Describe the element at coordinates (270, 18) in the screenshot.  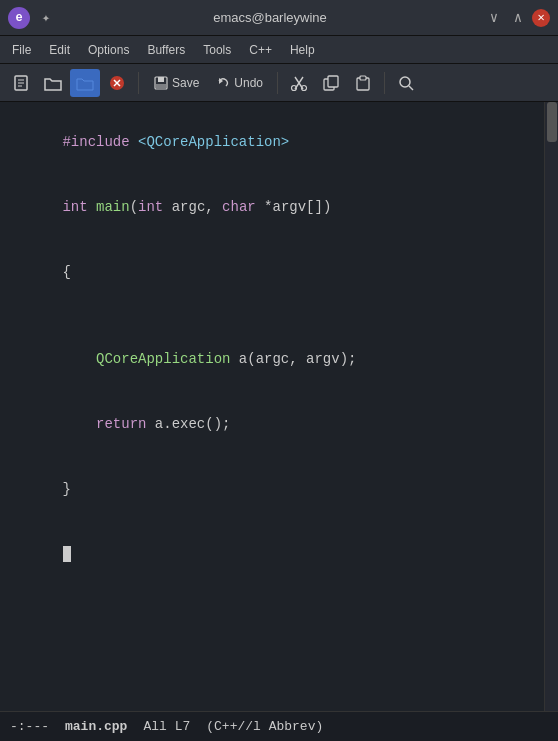
I see `titlebar-title: emacs@barleywine` at that location.